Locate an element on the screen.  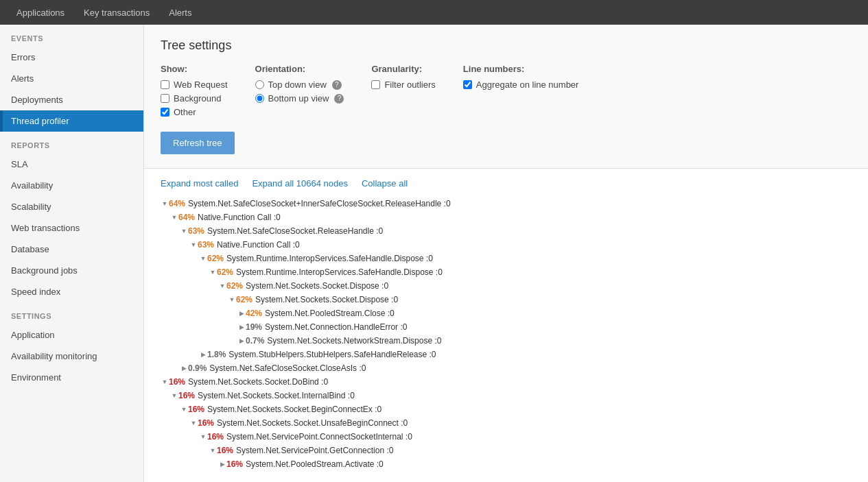
tree-row: ▼16%System.Net.Sockets.Socket.InternalBi… is located at coordinates (515, 396).